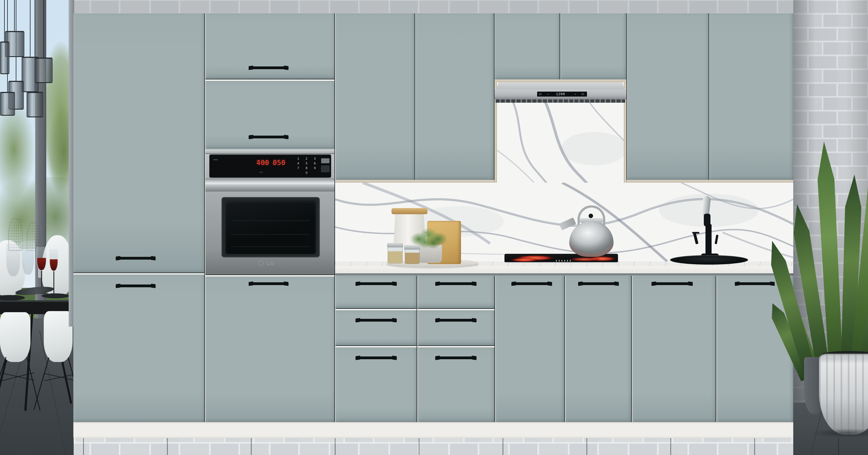 The image size is (868, 455). Describe the element at coordinates (298, 159) in the screenshot. I see `oven-key: 1` at that location.